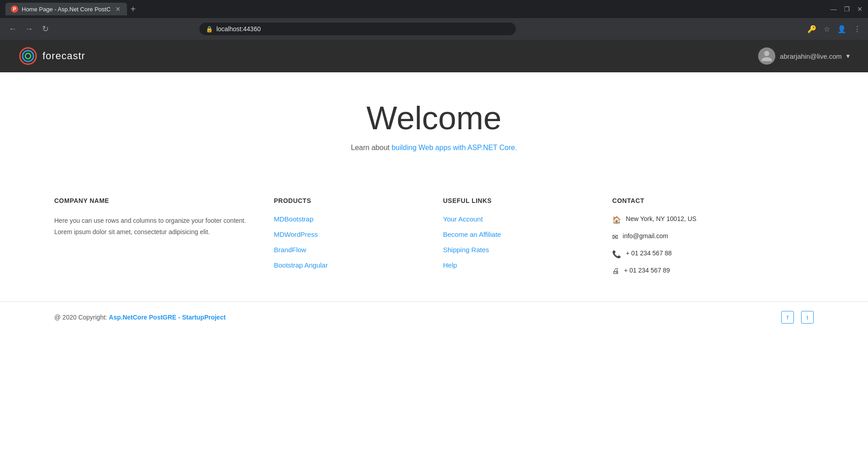  What do you see at coordinates (807, 317) in the screenshot?
I see `twitter-icon: t` at bounding box center [807, 317].